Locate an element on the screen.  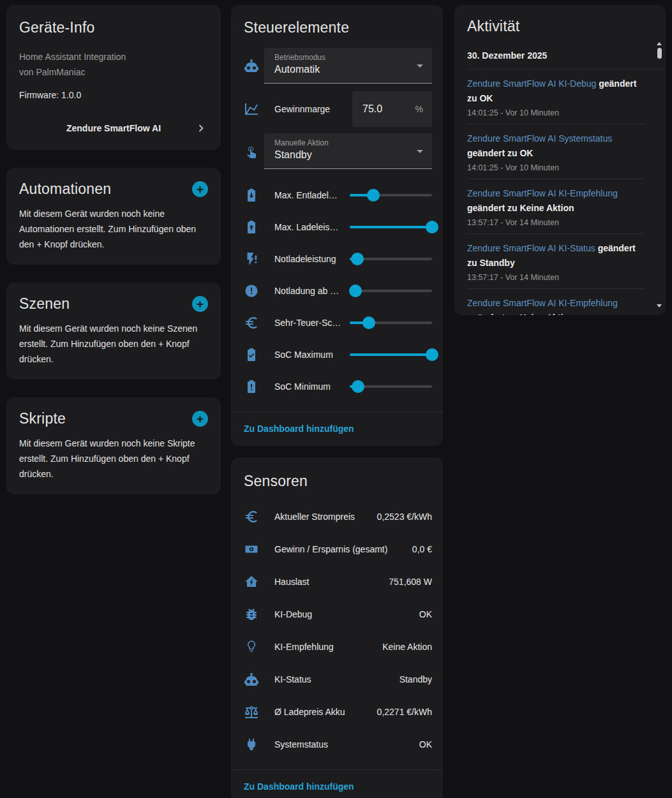
activity-entry: Zendure SmartFlow AI KI-Debug geändert z… is located at coordinates (555, 97).